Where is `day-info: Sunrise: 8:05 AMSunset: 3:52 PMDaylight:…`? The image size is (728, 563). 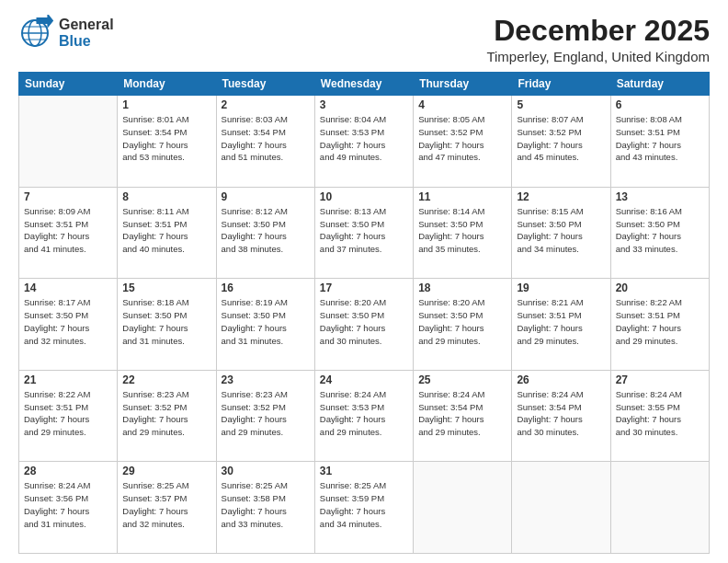 day-info: Sunrise: 8:05 AMSunset: 3:52 PMDaylight:… is located at coordinates (462, 138).